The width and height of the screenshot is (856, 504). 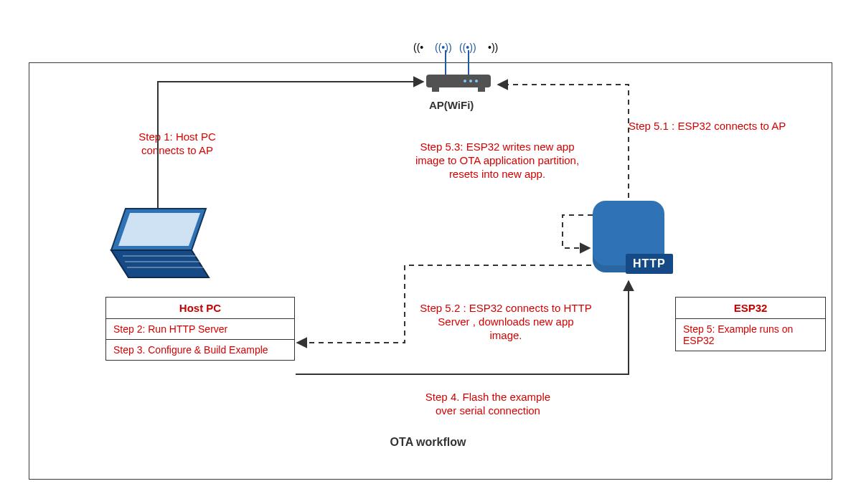 What do you see at coordinates (428, 442) in the screenshot?
I see `diagram-title: OTA workflow` at bounding box center [428, 442].